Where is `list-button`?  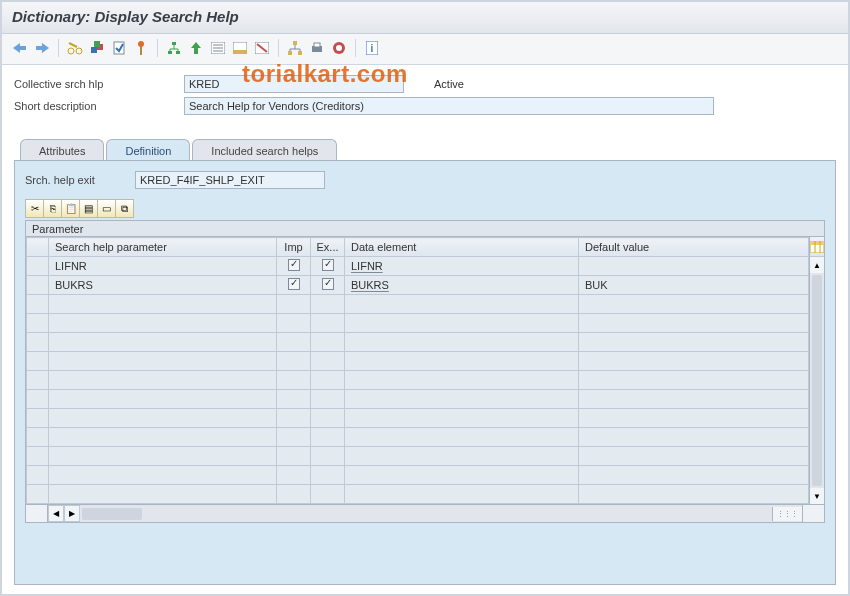 list-button is located at coordinates (218, 48).